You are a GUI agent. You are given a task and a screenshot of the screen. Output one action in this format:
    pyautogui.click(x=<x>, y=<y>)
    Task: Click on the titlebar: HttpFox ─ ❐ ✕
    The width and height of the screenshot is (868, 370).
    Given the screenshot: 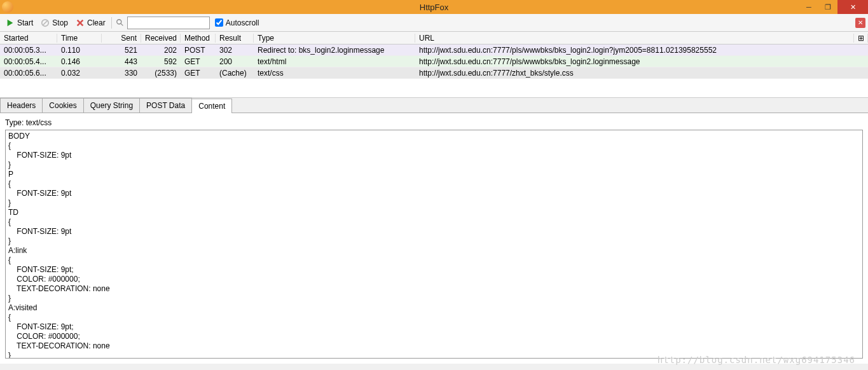 What is the action you would take?
    pyautogui.click(x=434, y=7)
    